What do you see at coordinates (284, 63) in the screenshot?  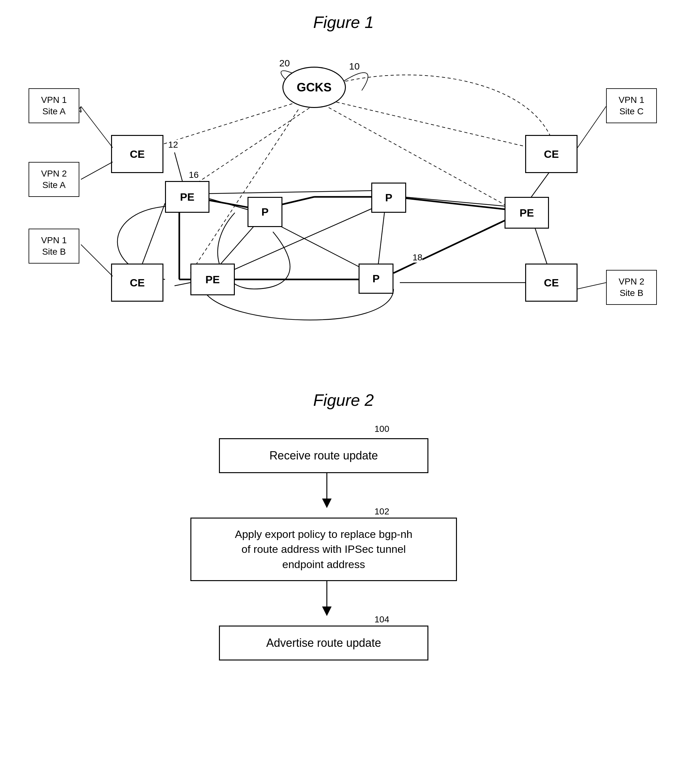 I see `label-20: 20` at bounding box center [284, 63].